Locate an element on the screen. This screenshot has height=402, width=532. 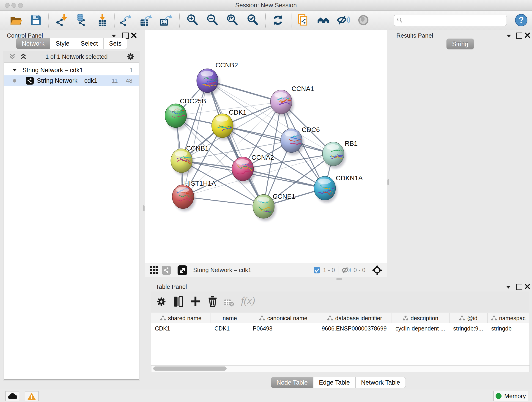
tab-string: String is located at coordinates (460, 44).